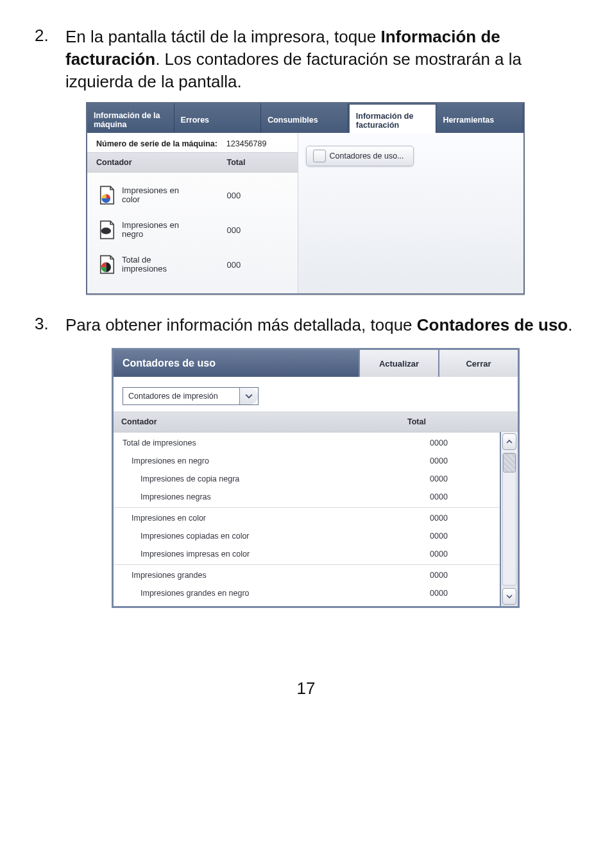 Image resolution: width=612 pixels, height=868 pixels. What do you see at coordinates (480, 118) in the screenshot?
I see `tab-tools: Herramientas` at bounding box center [480, 118].